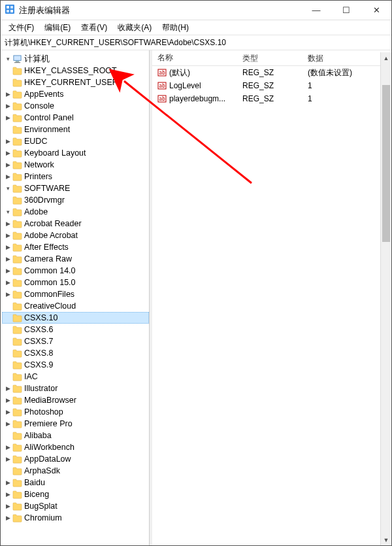 The width and height of the screenshot is (392, 546). Describe the element at coordinates (316, 10) in the screenshot. I see `minimize-button: —` at that location.